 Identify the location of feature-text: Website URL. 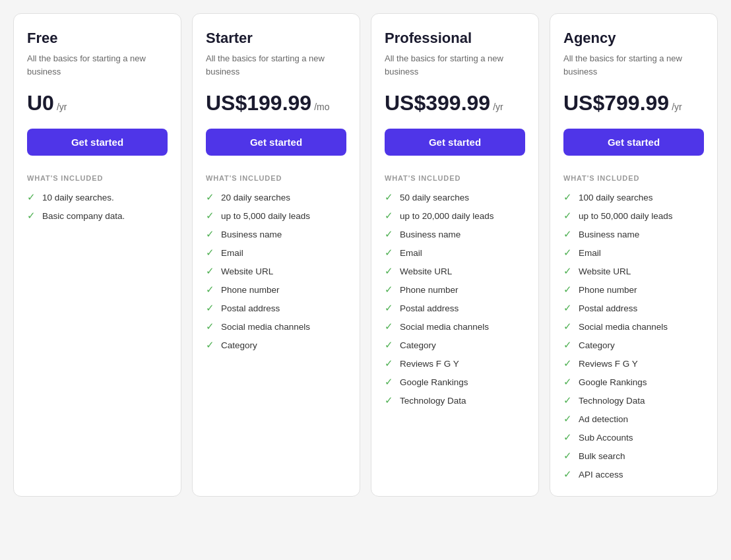
(247, 272).